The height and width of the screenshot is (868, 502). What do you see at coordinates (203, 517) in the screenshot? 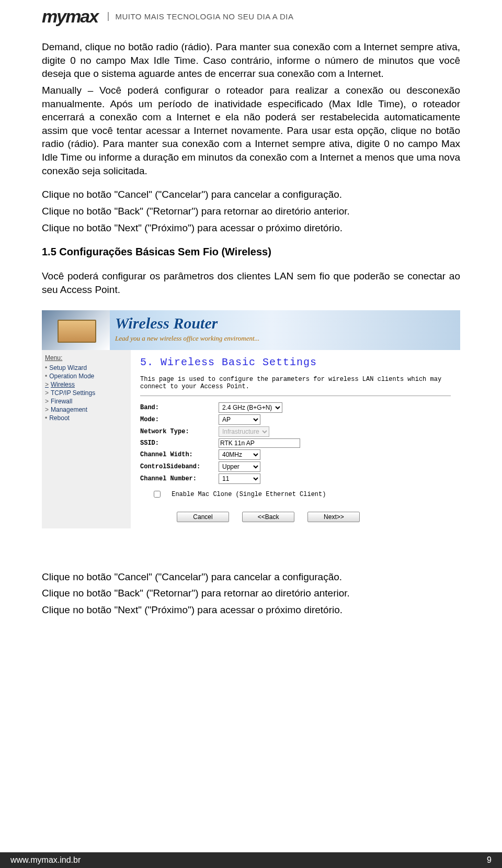
I see `cancel-button: Cancel` at bounding box center [203, 517].